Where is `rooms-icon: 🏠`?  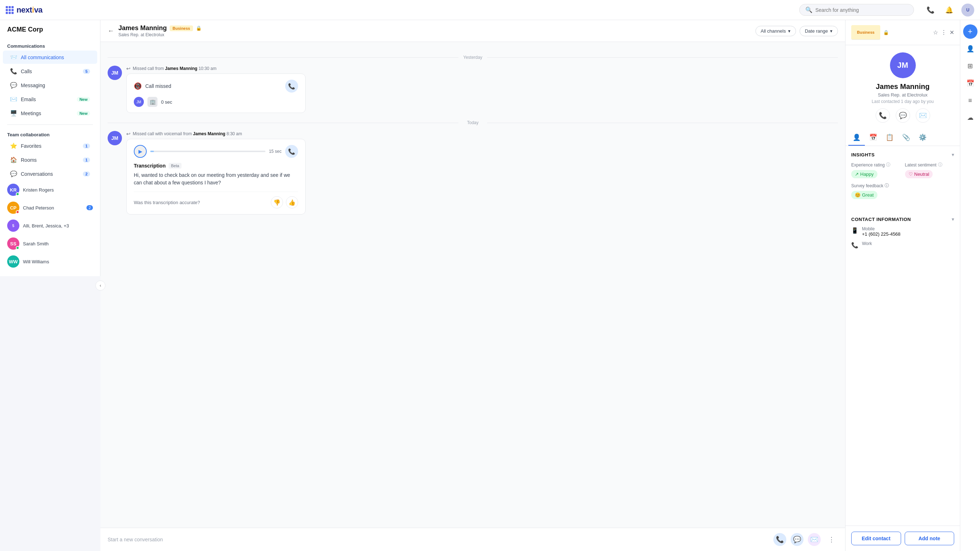
rooms-icon: 🏠 is located at coordinates (14, 160).